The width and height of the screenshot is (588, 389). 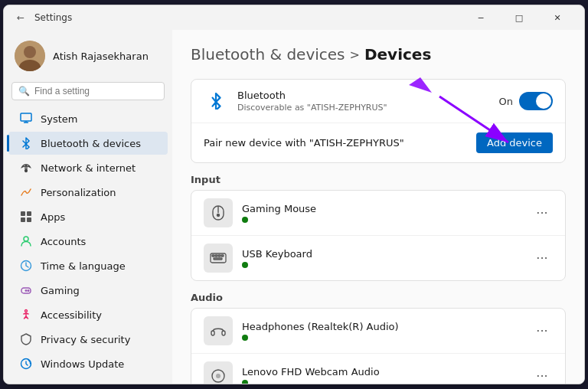 I want to click on usb-keyboard-row: USB Keyboard ···, so click(x=378, y=258).